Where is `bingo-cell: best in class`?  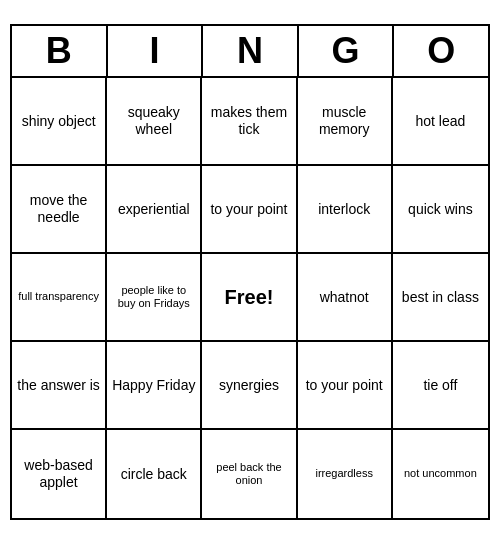
bingo-cell: best in class is located at coordinates (440, 298).